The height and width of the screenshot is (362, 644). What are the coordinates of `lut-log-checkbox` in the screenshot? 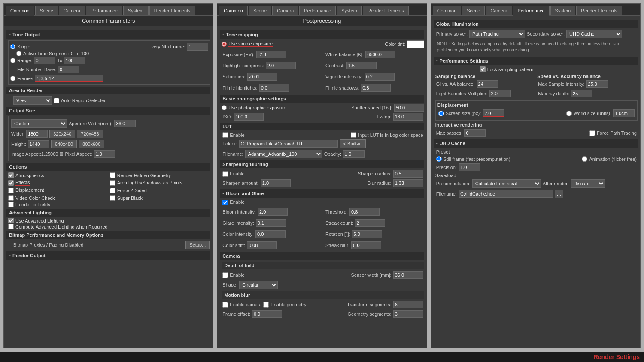 It's located at (354, 135).